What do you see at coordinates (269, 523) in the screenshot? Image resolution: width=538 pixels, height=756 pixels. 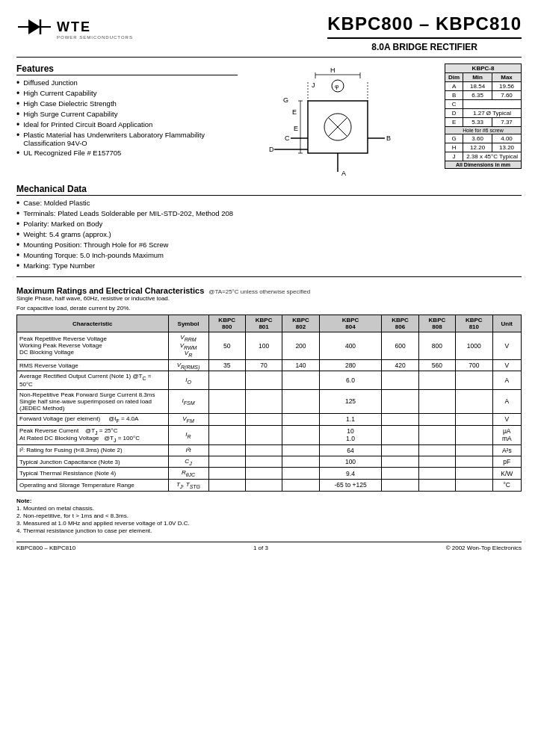 I see `note-3: 3. Measured at 1.0 MHz and applied rever…` at bounding box center [269, 523].